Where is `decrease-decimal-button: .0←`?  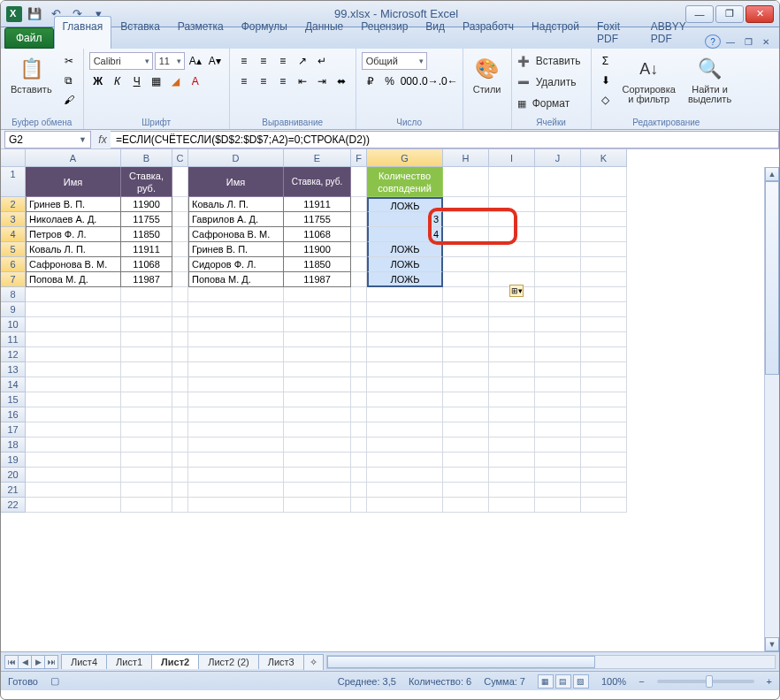
decrease-decimal-button: .0← is located at coordinates (448, 81).